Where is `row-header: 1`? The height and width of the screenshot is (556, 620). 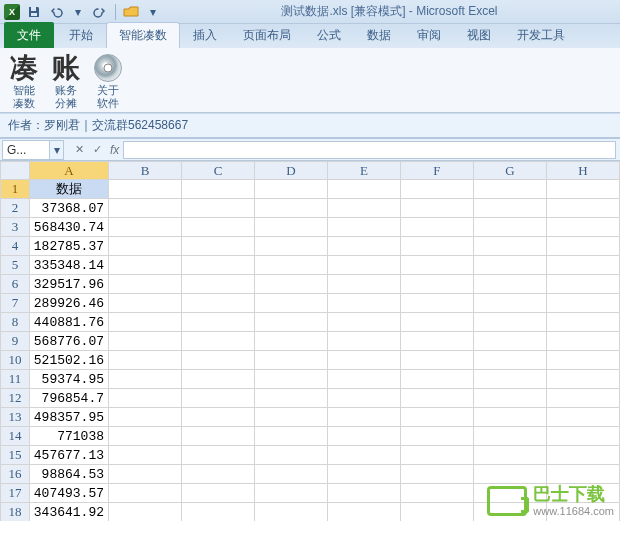 row-header: 1 is located at coordinates (16, 190).